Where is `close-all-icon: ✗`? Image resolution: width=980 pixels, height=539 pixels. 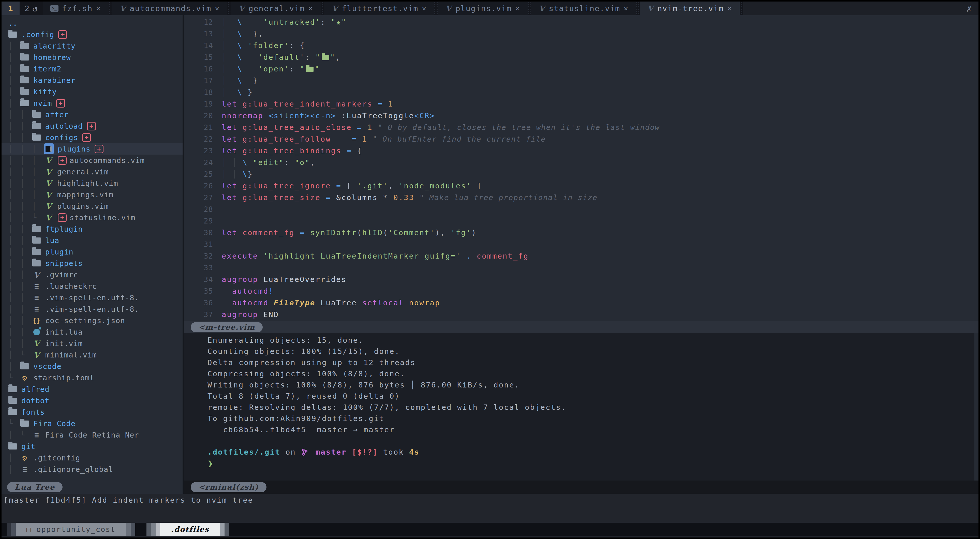
close-all-icon: ✗ is located at coordinates (969, 8).